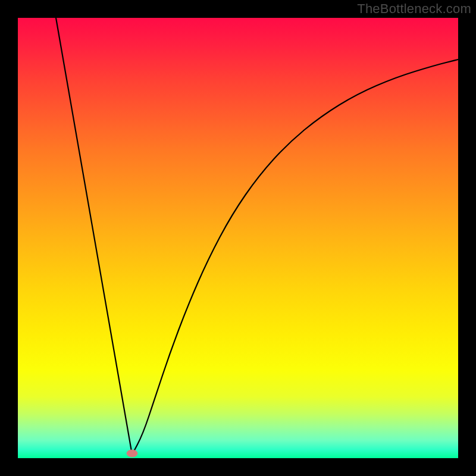 This screenshot has height=476, width=476. I want to click on attribution-text: TheBottleneck.com, so click(414, 9).